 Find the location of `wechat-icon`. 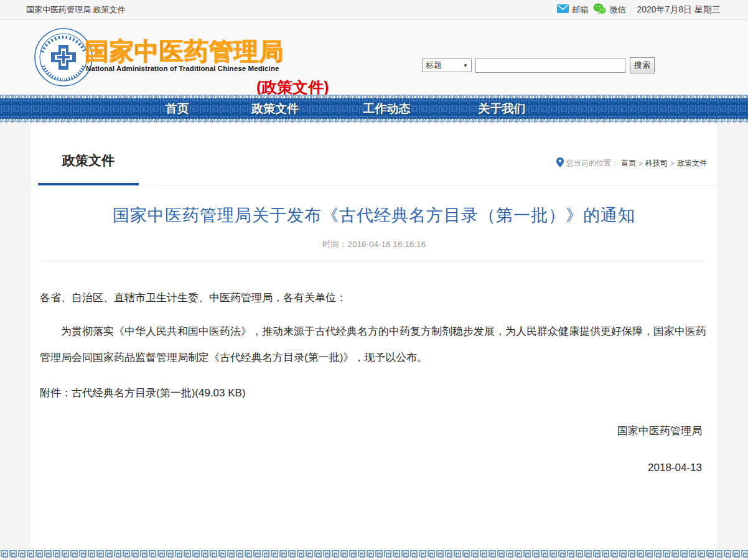

wechat-icon is located at coordinates (600, 10).